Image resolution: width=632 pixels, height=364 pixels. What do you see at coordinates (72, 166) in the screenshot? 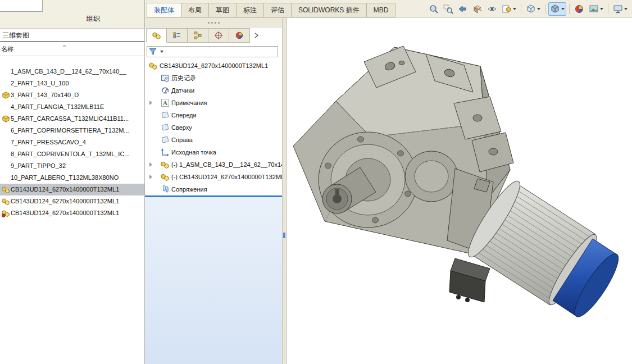
I see `list-item: 9_PART_TIPPO_32` at bounding box center [72, 166].